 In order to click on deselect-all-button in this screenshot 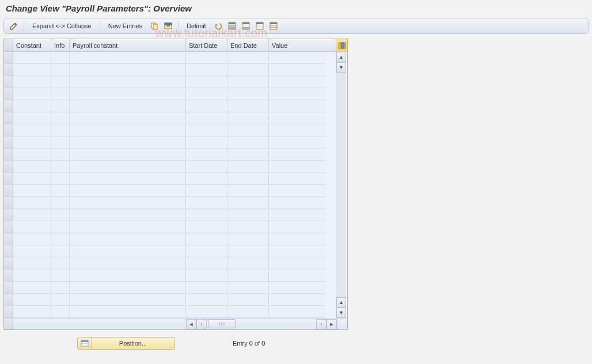, I will do `click(260, 26)`.